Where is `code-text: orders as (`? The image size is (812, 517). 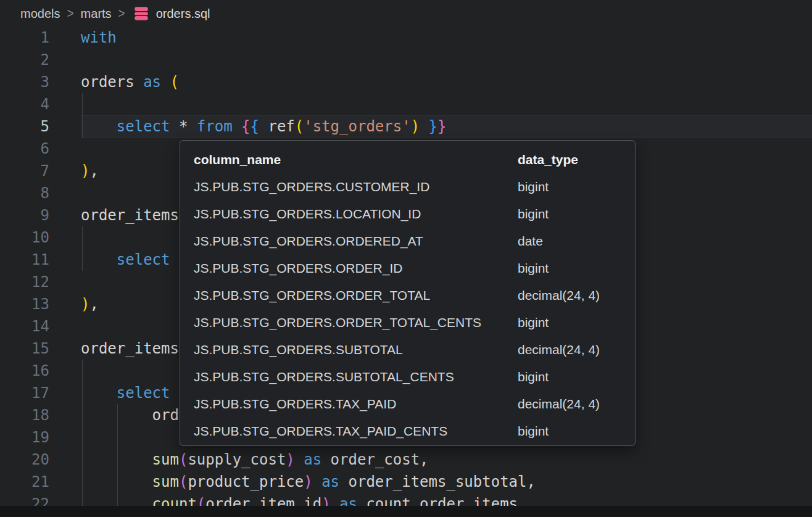
code-text: orders as ( is located at coordinates (130, 82).